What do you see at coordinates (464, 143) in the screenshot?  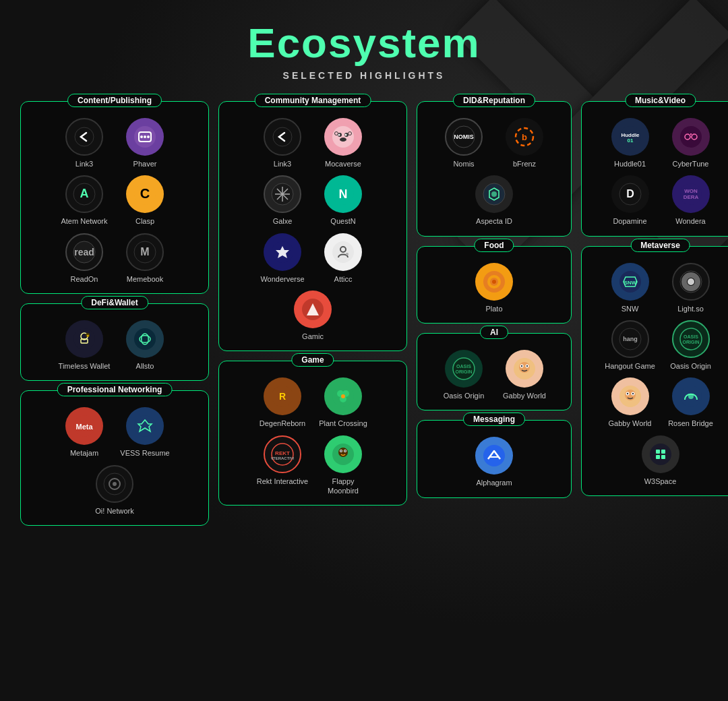 I see `item-nomis: NOMIS Nomis` at bounding box center [464, 143].